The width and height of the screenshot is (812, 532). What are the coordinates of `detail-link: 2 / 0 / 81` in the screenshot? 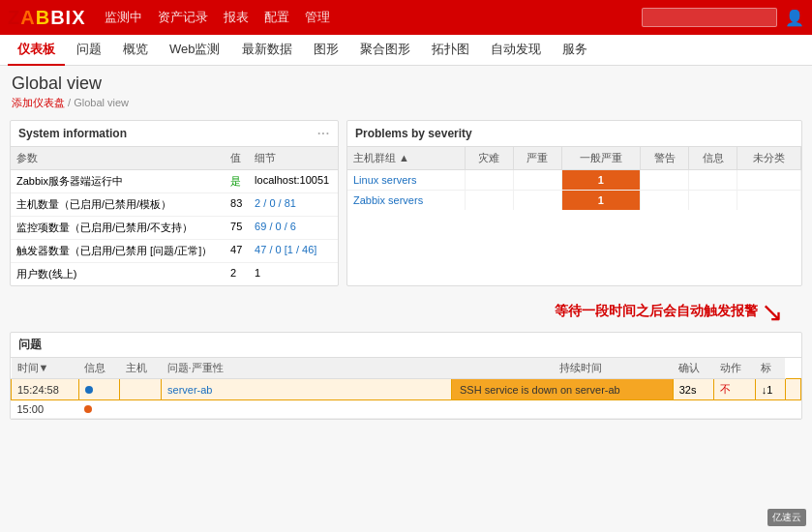 It's located at (275, 203).